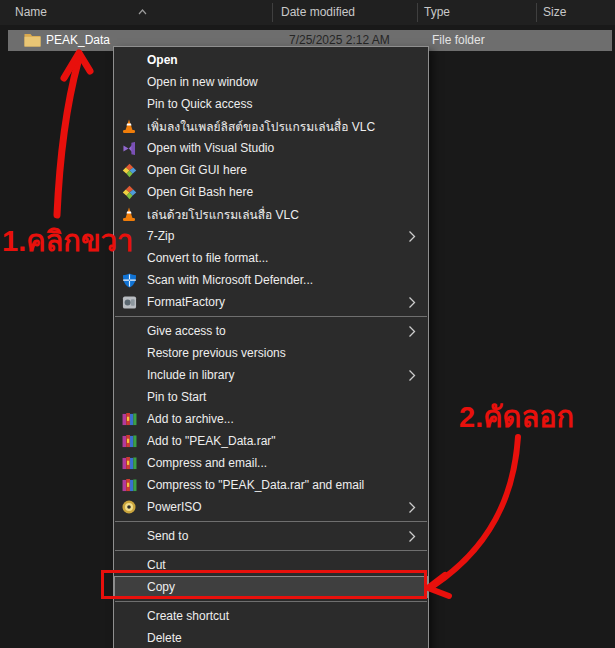 The image size is (615, 648). What do you see at coordinates (129, 192) in the screenshot?
I see `git-bash-icon` at bounding box center [129, 192].